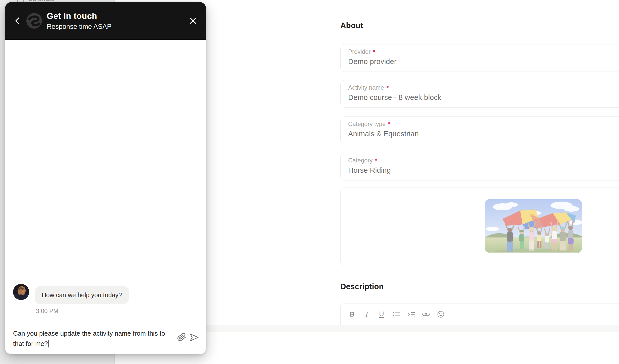 The image size is (619, 364). Describe the element at coordinates (483, 97) in the screenshot. I see `field-value: Demo course - 8 week block` at that location.